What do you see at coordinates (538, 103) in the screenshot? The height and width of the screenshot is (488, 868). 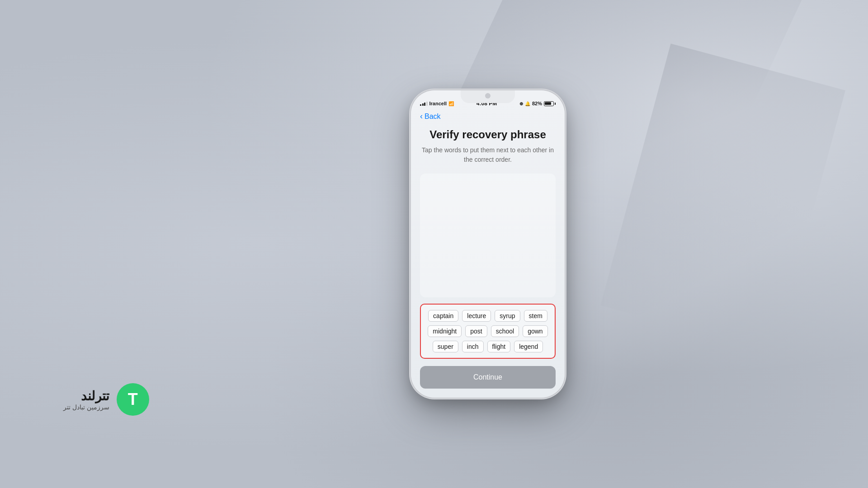 I see `status-right: ⊕ 🔔 82%` at bounding box center [538, 103].